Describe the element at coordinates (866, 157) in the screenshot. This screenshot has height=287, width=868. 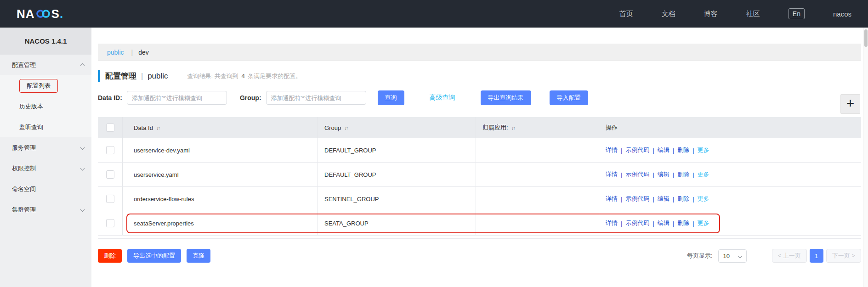
I see `vertical-scrollbar` at that location.